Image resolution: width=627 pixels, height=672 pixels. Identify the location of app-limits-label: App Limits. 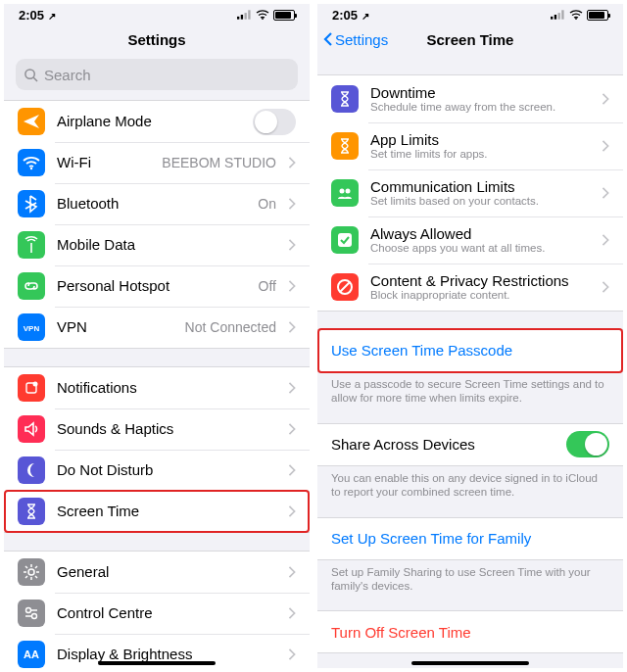
(480, 139).